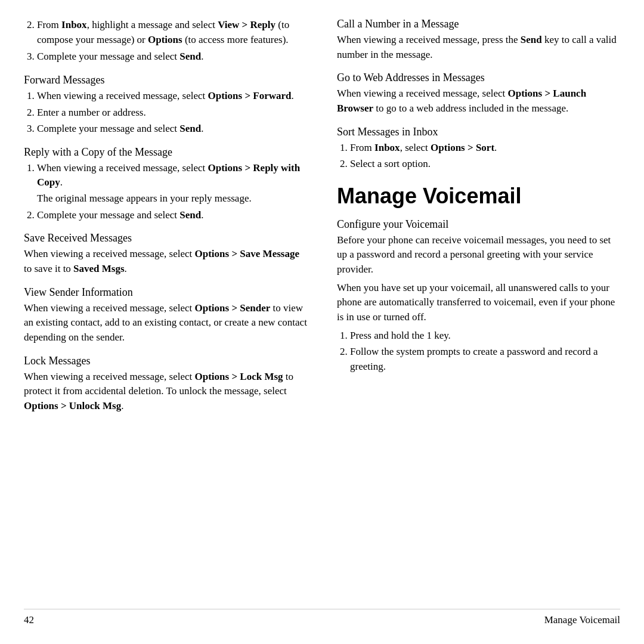 This screenshot has width=644, height=644. I want to click on sender-text: When viewing a received message, select …, so click(166, 323).